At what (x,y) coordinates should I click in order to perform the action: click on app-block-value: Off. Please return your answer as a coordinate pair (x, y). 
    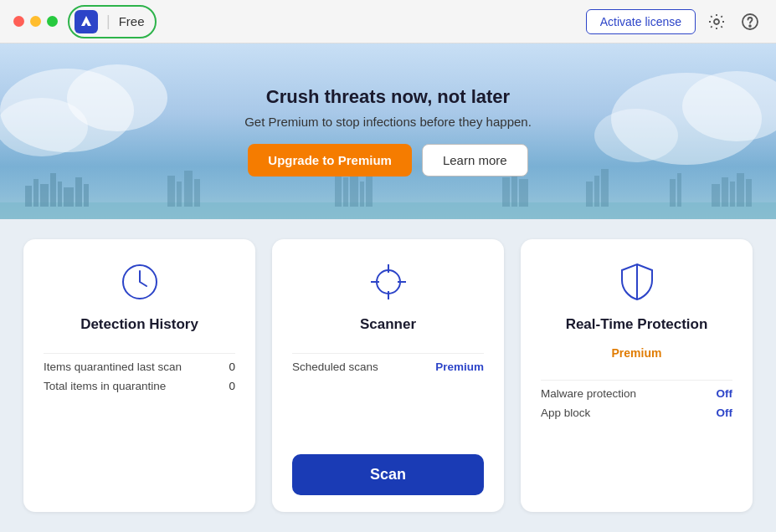
    Looking at the image, I should click on (725, 413).